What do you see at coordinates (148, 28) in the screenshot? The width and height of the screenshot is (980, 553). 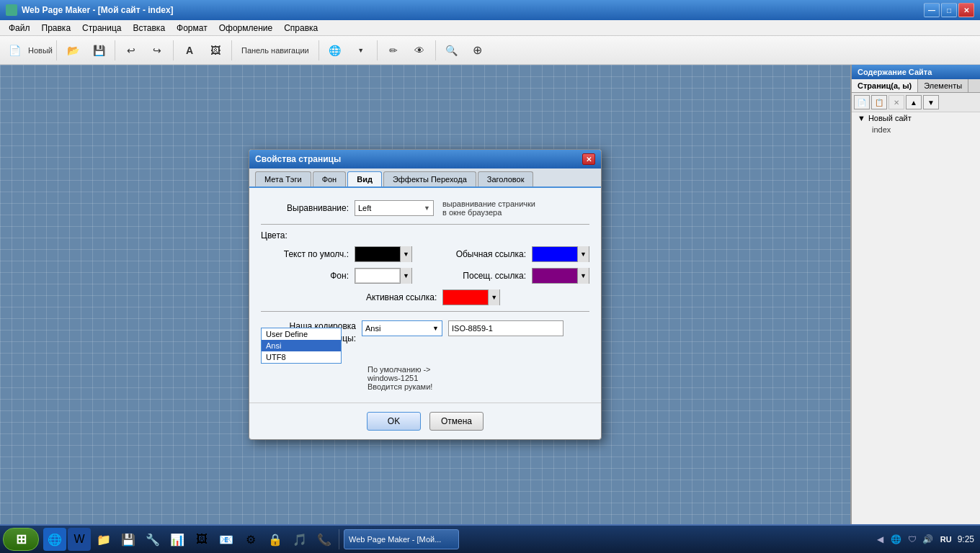 I see `menu-insert: Вставка` at bounding box center [148, 28].